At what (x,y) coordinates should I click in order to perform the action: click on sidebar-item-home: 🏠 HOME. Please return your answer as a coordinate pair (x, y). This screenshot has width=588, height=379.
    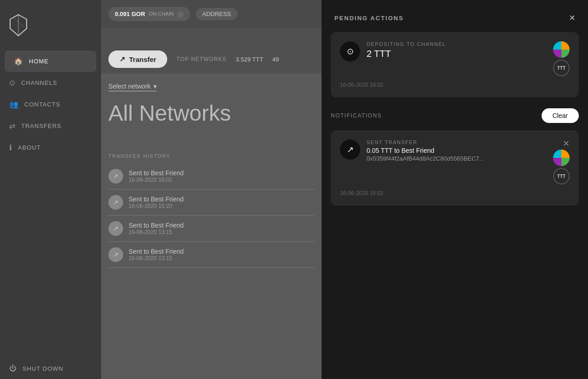
    Looking at the image, I should click on (51, 61).